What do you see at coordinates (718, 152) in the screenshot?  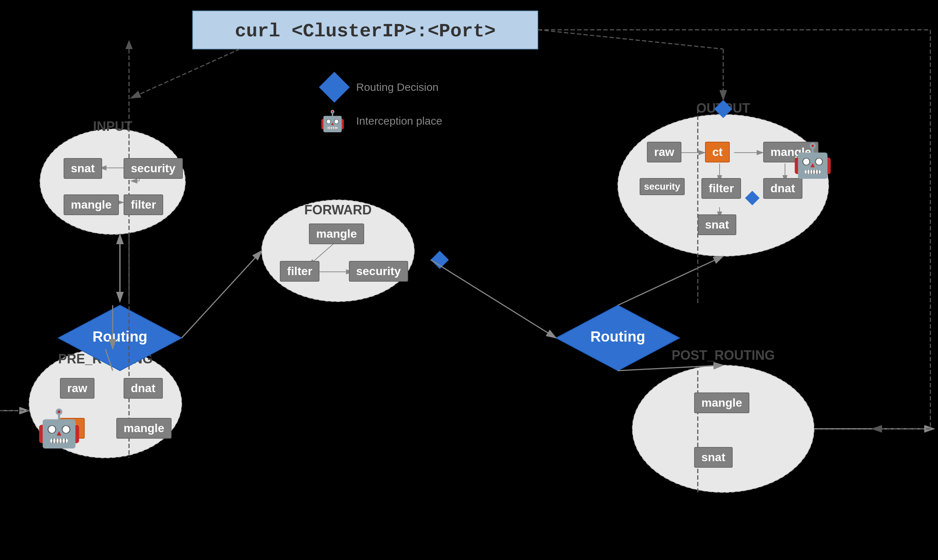 I see `output-ct-box: ct` at bounding box center [718, 152].